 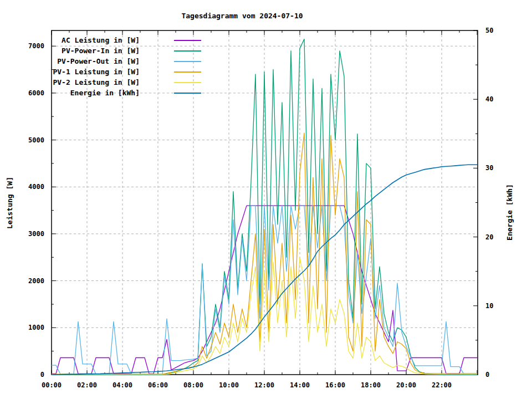 What do you see at coordinates (95, 40) in the screenshot?
I see `legend-label-ac-leistung: AC Leistung in [W]` at bounding box center [95, 40].